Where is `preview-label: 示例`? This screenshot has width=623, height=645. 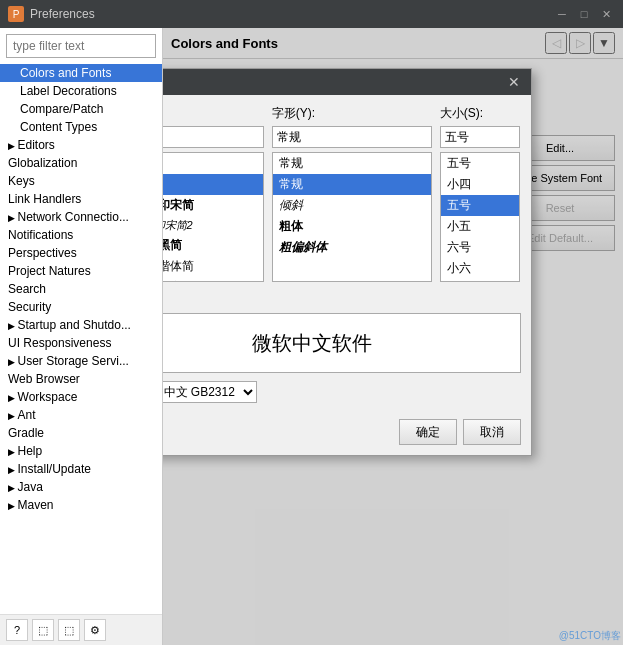 preview-label: 示例 is located at coordinates (342, 298).